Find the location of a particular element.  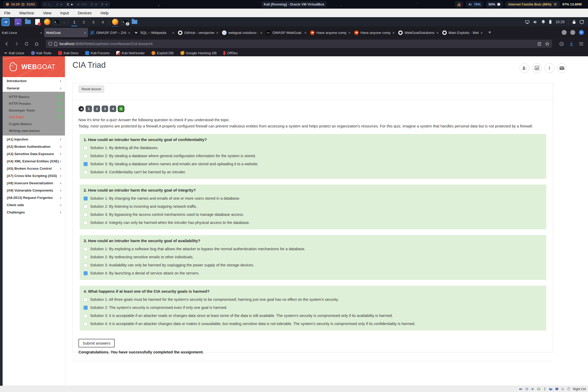

maximize-button is located at coordinates (573, 32).